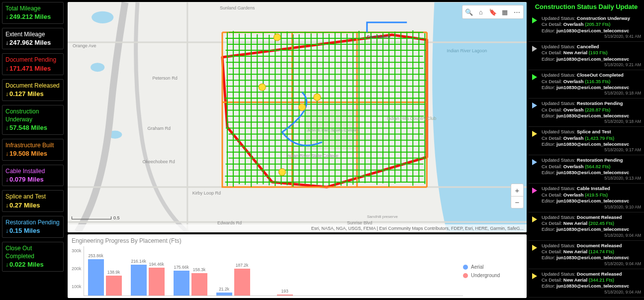  What do you see at coordinates (465, 276) in the screenshot?
I see `legend-dot-icon` at bounding box center [465, 276].